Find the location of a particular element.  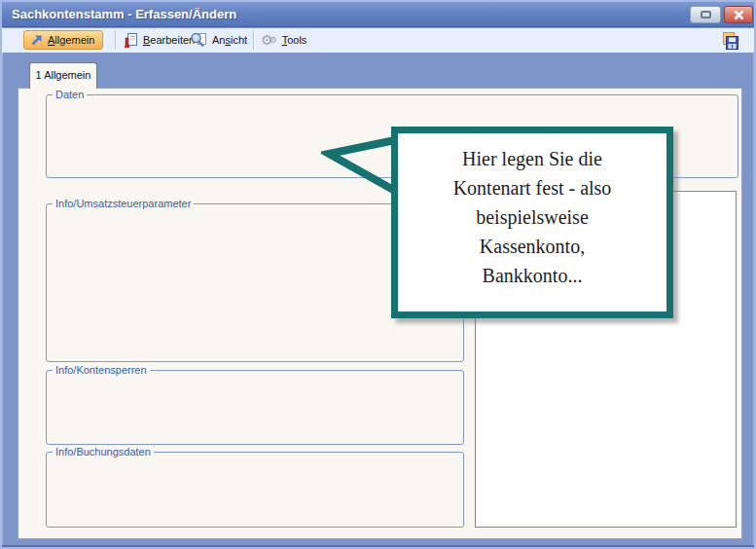

magnifier-icon is located at coordinates (198, 40).